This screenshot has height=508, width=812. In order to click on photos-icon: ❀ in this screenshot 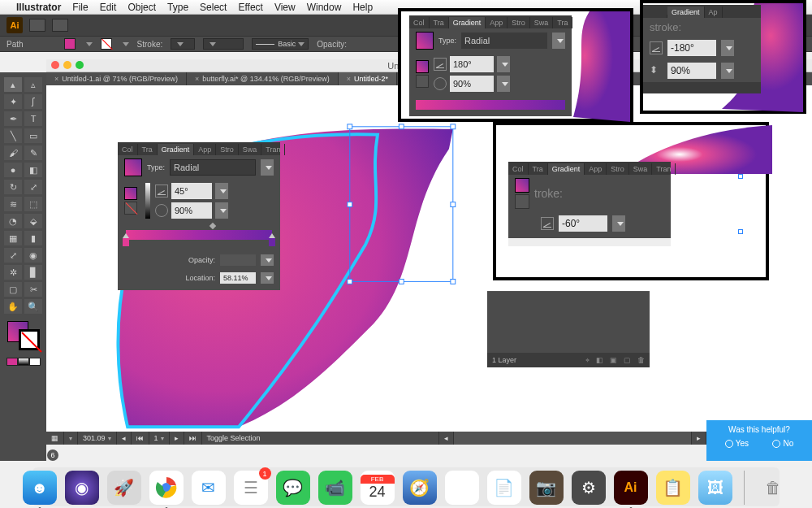, I will do `click(462, 488)`.